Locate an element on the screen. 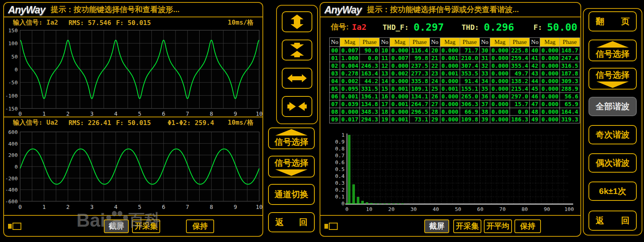  page-flip-button: 翻 页 is located at coordinates (613, 21).